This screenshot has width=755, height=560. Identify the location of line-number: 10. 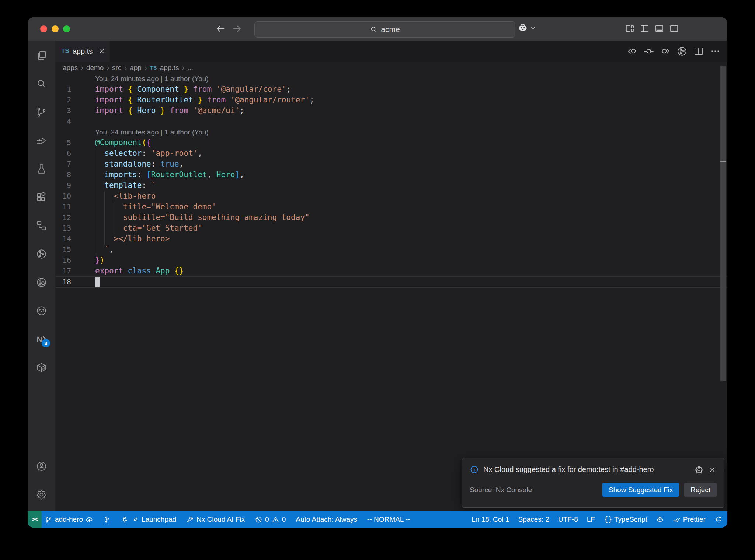
(63, 196).